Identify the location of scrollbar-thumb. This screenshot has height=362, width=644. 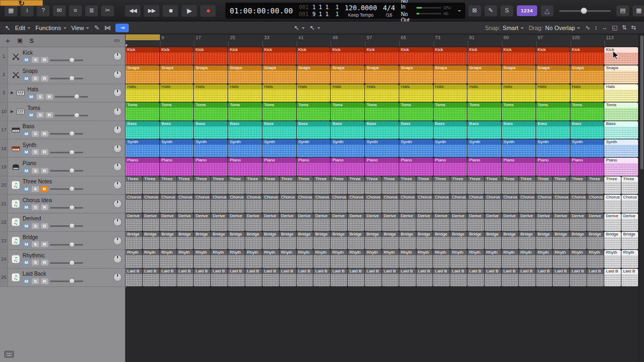
(642, 102).